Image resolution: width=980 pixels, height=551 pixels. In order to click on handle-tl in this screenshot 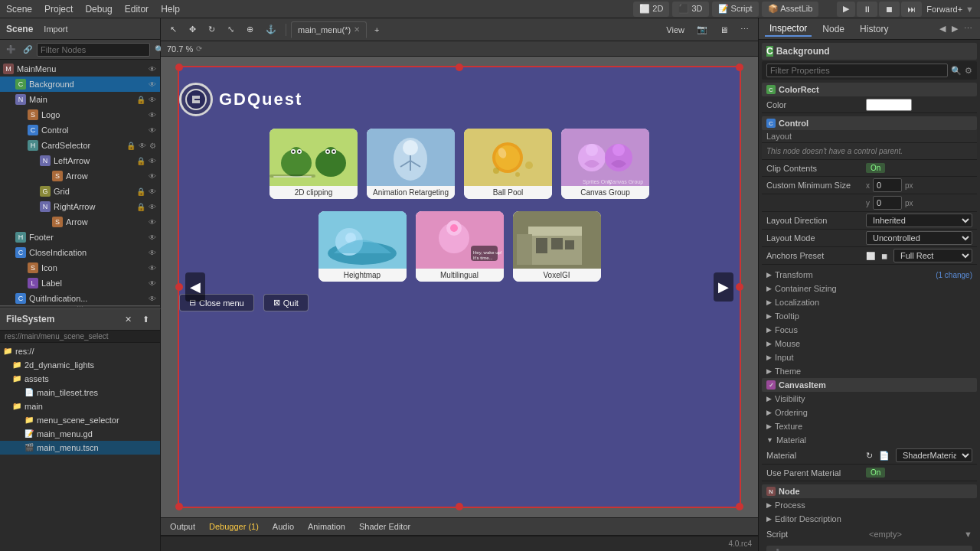, I will do `click(179, 67)`.